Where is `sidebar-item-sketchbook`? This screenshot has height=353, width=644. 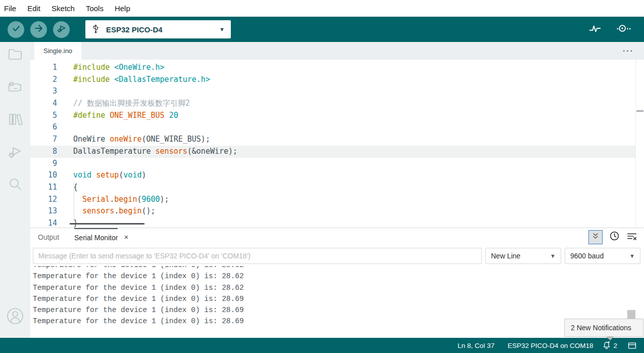
sidebar-item-sketchbook is located at coordinates (15, 56).